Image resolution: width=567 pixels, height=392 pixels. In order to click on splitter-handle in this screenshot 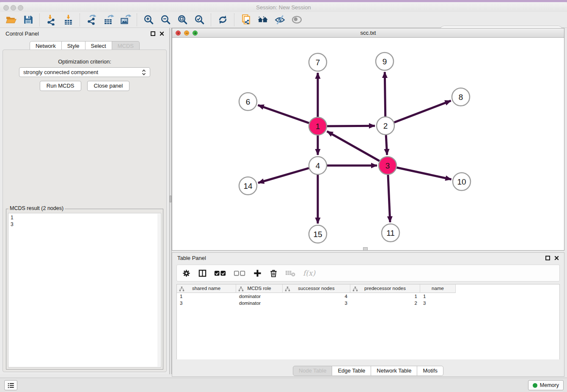, I will do `click(171, 199)`.